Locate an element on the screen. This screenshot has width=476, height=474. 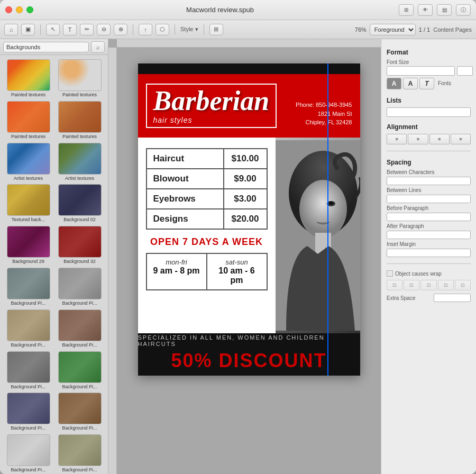
brand-name: Barberian is located at coordinates (212, 101).